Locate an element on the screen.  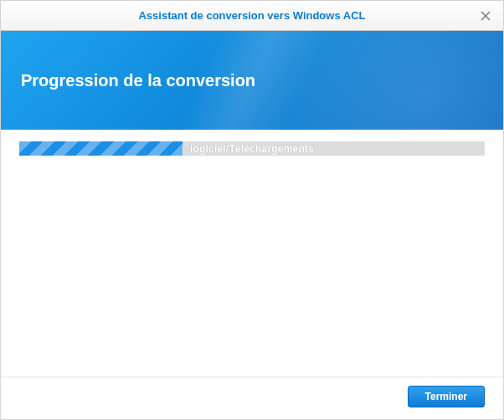
footer: Terminer is located at coordinates (252, 398).